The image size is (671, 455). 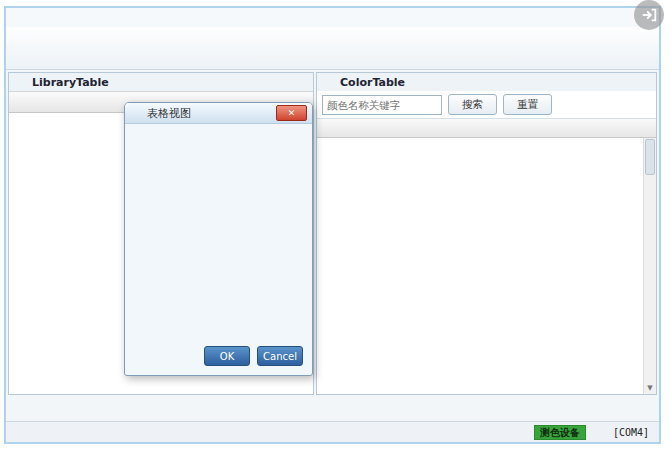 What do you see at coordinates (486, 105) in the screenshot?
I see `color-search-row: 搜索 重置` at bounding box center [486, 105].